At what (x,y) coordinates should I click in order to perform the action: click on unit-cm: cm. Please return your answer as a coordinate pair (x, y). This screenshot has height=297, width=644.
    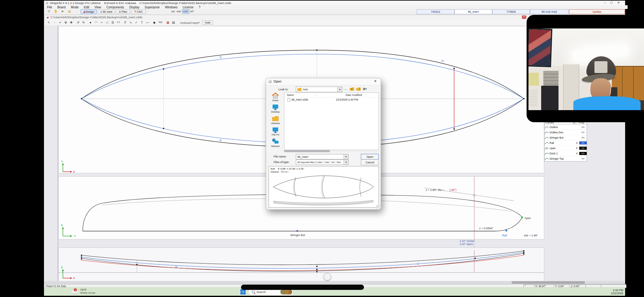
    Looking at the image, I should click on (173, 11).